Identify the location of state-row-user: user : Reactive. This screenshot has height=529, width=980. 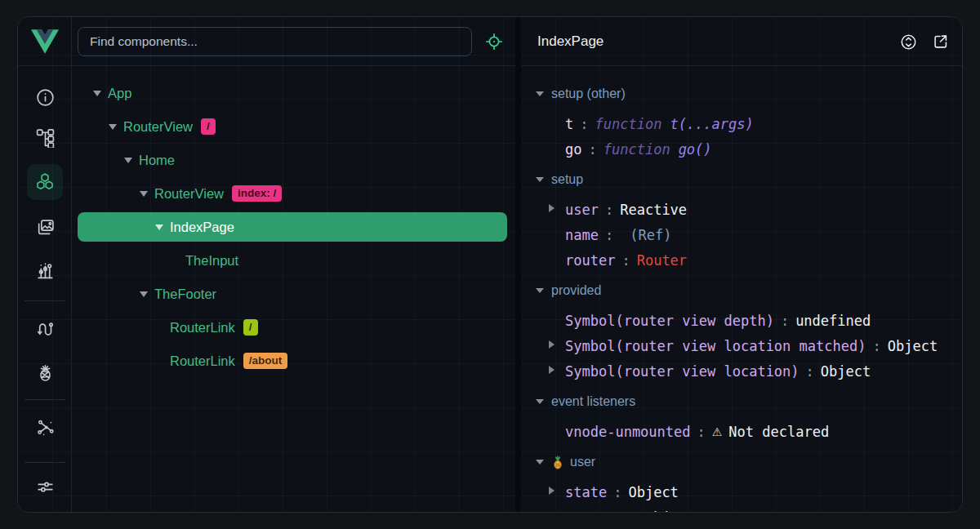
(742, 209).